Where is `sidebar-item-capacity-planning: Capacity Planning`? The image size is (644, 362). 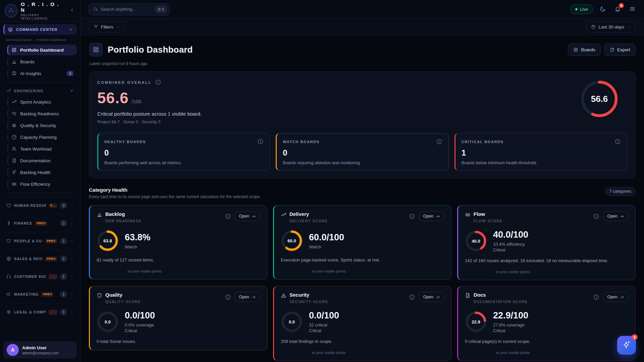 sidebar-item-capacity-planning: Capacity Planning is located at coordinates (42, 137).